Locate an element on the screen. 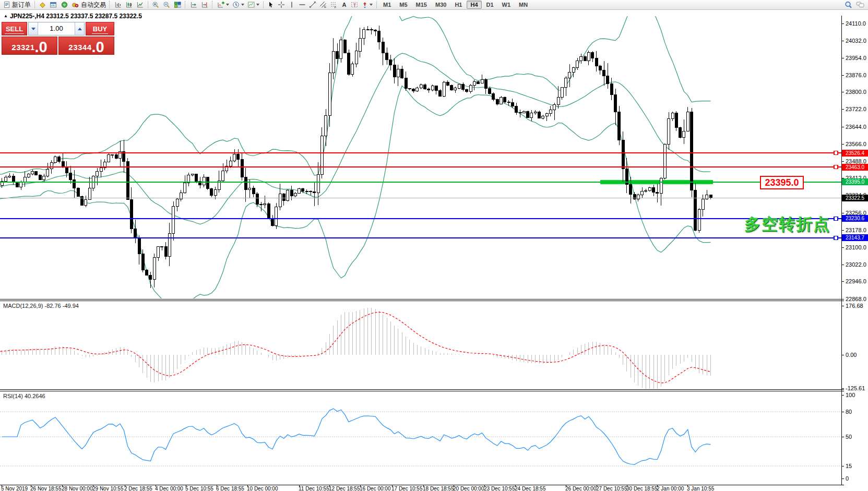 The height and width of the screenshot is (491, 868). auto-scroll-icon is located at coordinates (194, 5).